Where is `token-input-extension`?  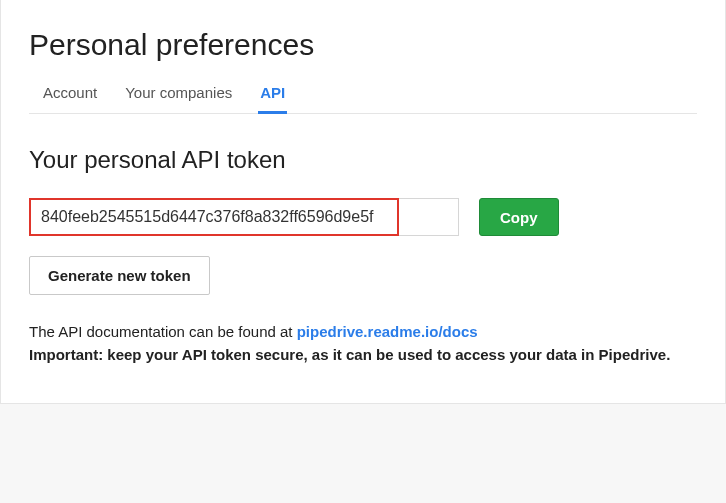
token-input-extension is located at coordinates (429, 217).